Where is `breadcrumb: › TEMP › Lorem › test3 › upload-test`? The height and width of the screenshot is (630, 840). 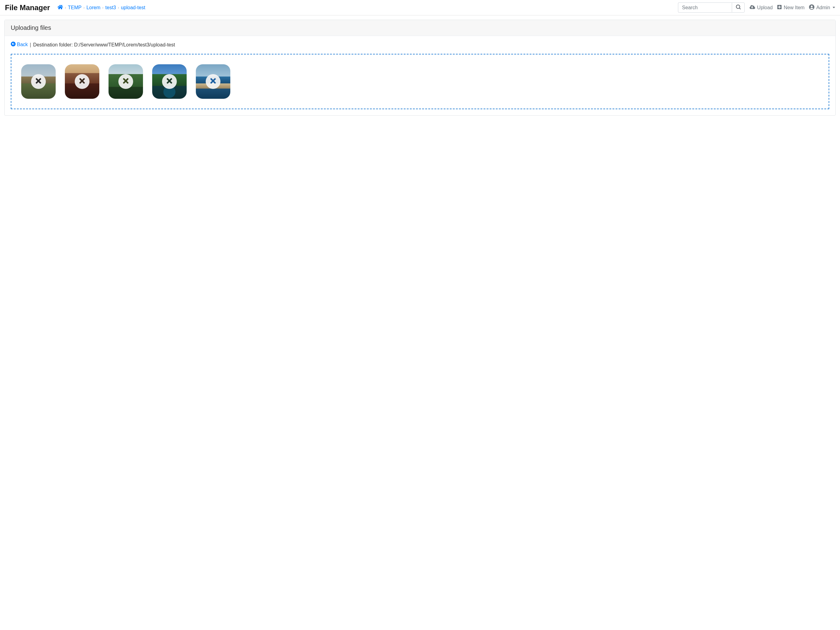
breadcrumb: › TEMP › Lorem › test3 › upload-test is located at coordinates (101, 8).